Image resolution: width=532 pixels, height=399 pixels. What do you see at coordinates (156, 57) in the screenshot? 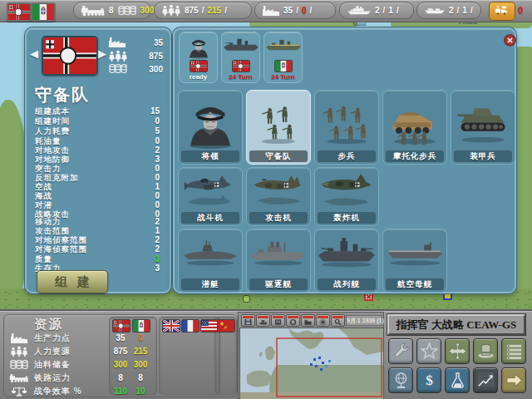
I see `nation-manpower-value: 875` at bounding box center [156, 57].